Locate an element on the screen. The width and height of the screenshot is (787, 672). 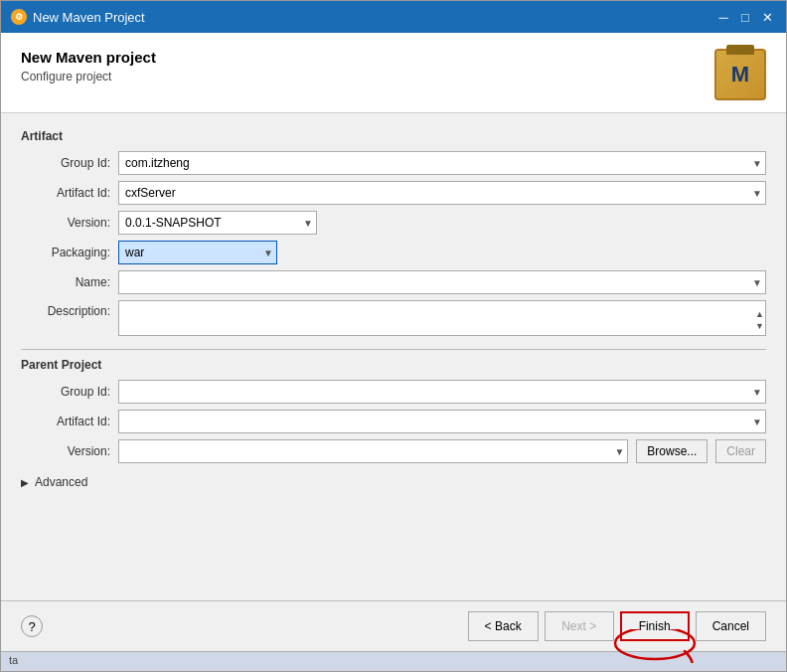
version-select-wrapper: 0.0.1-SNAPSHOT ▼ is located at coordinates (218, 223).